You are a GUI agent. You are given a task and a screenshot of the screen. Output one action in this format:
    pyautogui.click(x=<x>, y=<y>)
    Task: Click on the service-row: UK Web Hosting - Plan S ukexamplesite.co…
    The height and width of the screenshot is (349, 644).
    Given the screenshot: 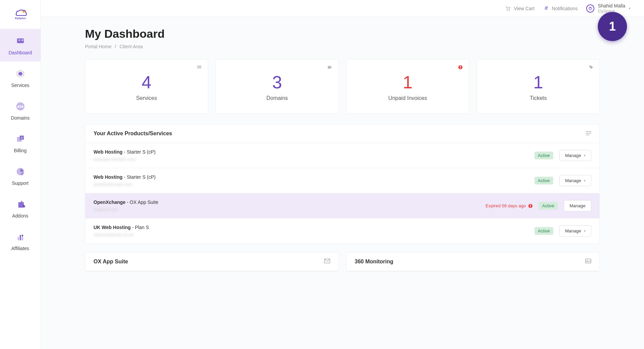 What is the action you would take?
    pyautogui.click(x=342, y=231)
    